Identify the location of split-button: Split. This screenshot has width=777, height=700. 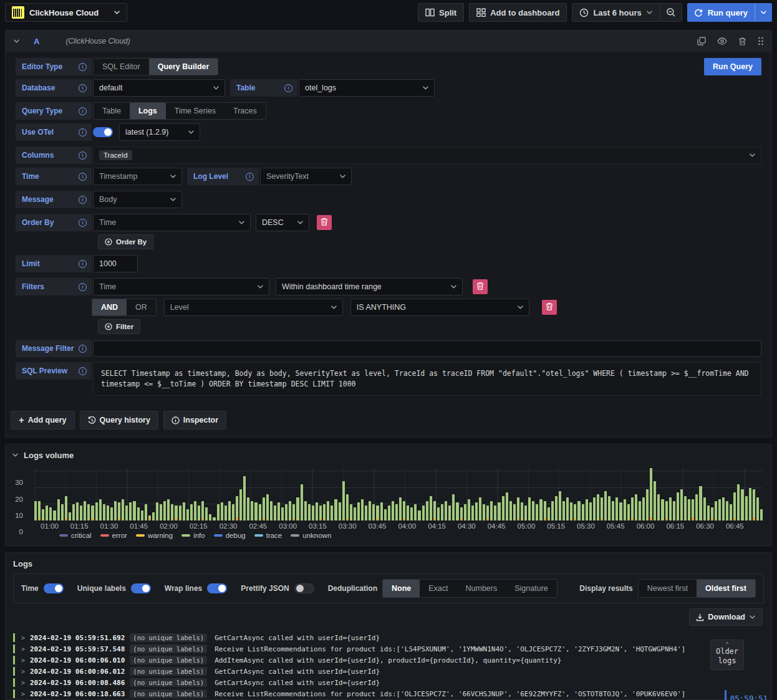
(441, 12).